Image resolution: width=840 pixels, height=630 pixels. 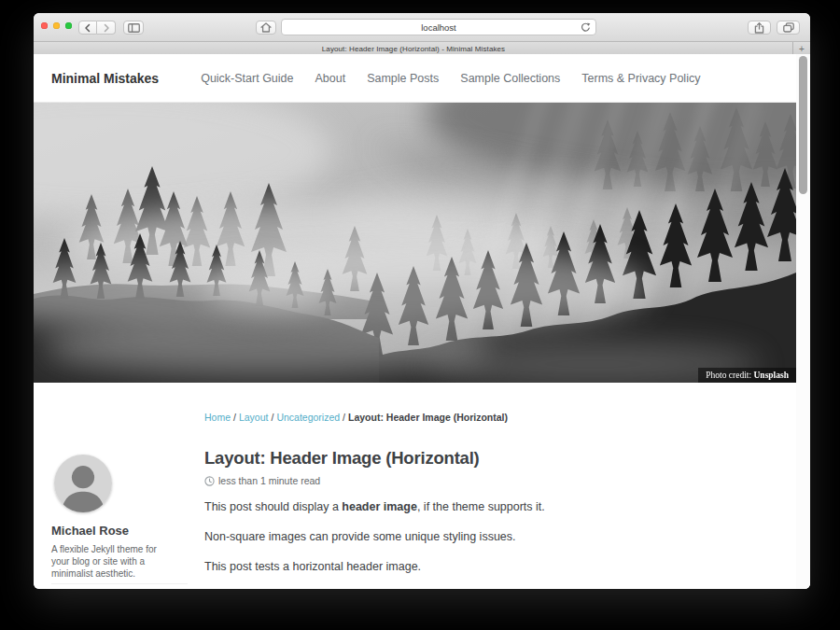 I want to click on active-tab: Layout: Header Image (Horizontal) - Mini…, so click(x=413, y=49).